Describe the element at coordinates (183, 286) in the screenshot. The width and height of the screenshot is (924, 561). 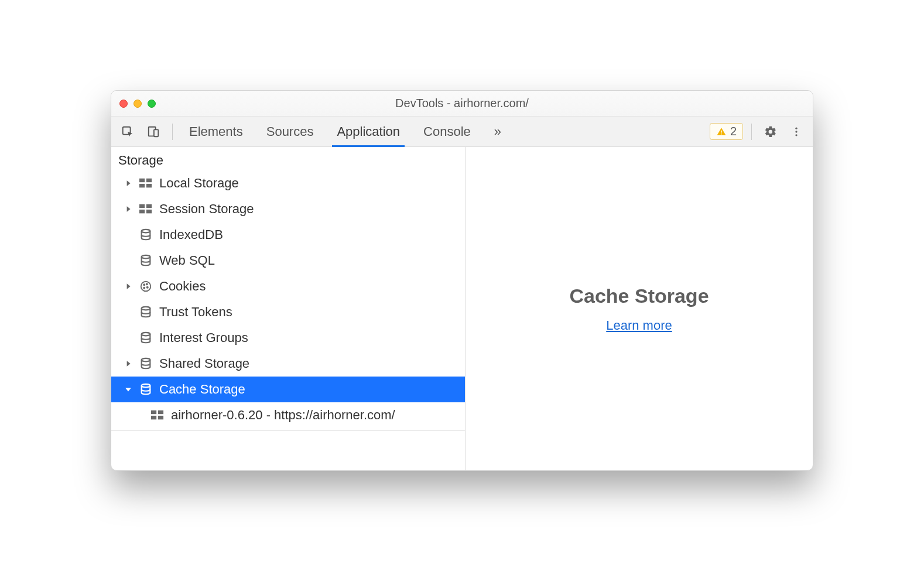
I see `sidebar-item-label: Cookies` at that location.